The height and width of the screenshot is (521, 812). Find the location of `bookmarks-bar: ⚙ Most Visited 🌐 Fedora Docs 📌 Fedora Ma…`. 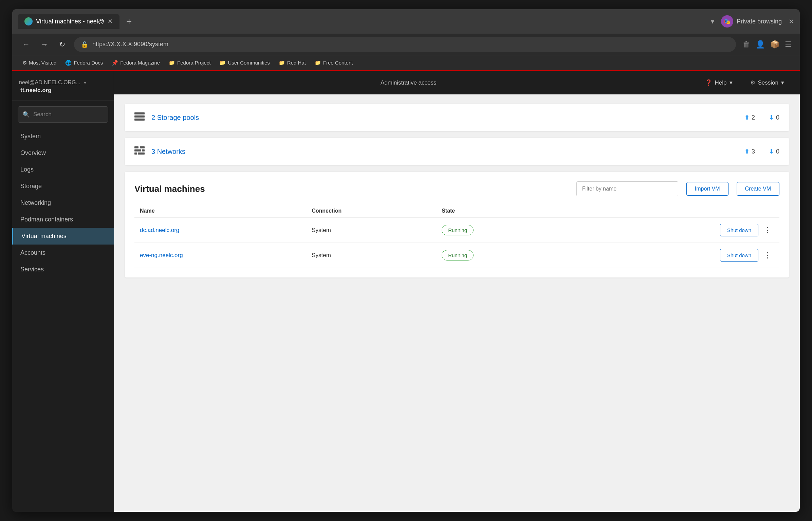

bookmarks-bar: ⚙ Most Visited 🌐 Fedora Docs 📌 Fedora Ma… is located at coordinates (406, 63).